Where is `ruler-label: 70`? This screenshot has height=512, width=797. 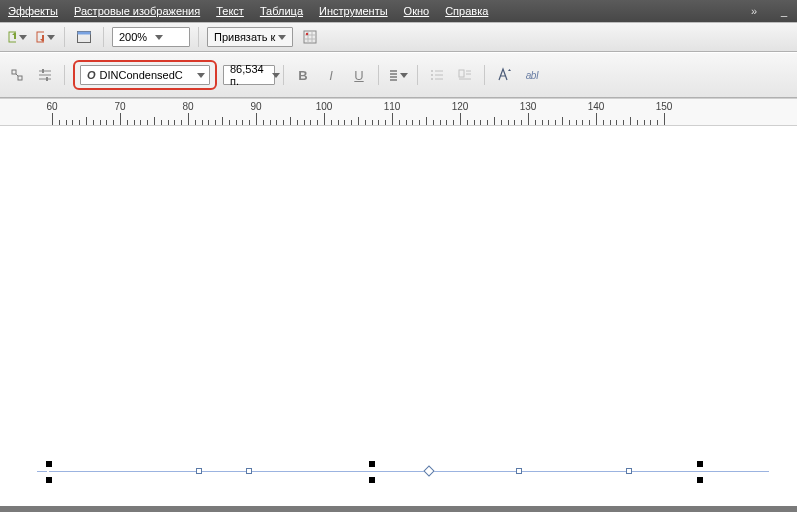
ruler-label: 70 is located at coordinates (120, 106).